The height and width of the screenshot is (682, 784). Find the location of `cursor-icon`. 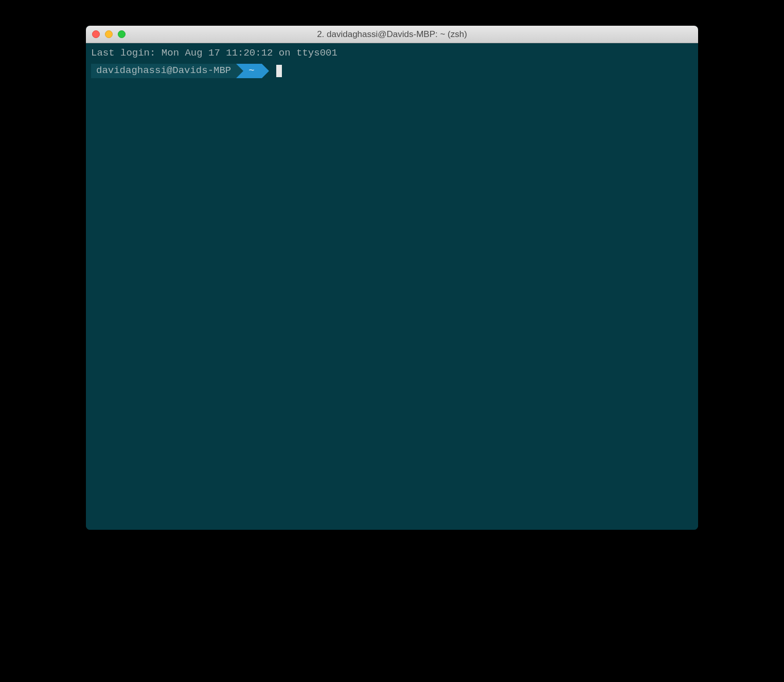

cursor-icon is located at coordinates (279, 71).